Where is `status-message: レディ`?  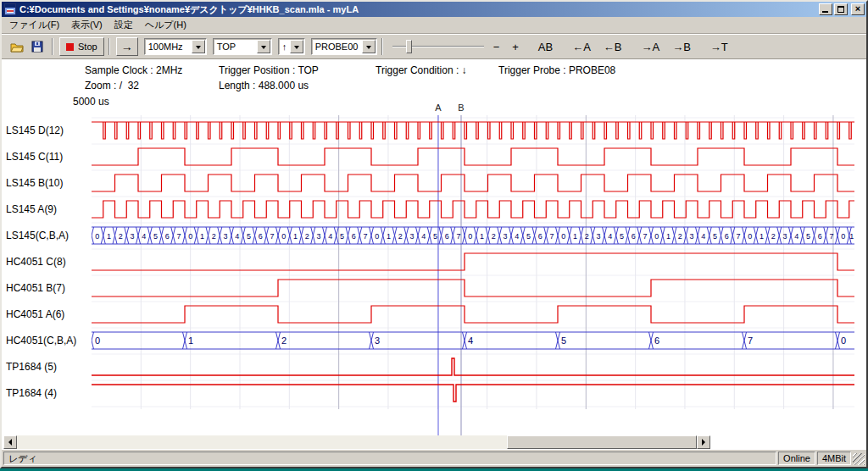 status-message: レディ is located at coordinates (390, 458).